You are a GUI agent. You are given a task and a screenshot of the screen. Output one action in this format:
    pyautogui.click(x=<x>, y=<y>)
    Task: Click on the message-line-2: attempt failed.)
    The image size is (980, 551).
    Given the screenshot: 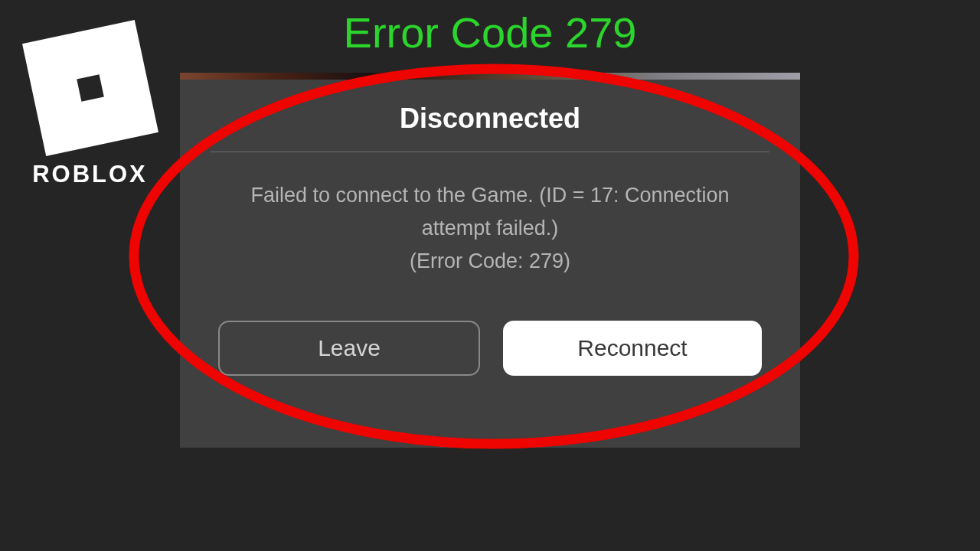 What is the action you would take?
    pyautogui.click(x=490, y=228)
    